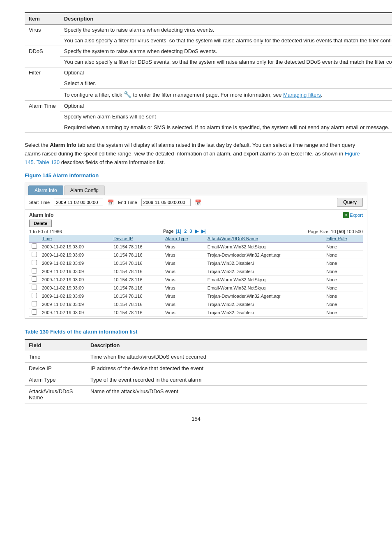 This screenshot has width=392, height=533. What do you see at coordinates (191, 231) in the screenshot?
I see `page-3-link: 3` at bounding box center [191, 231].